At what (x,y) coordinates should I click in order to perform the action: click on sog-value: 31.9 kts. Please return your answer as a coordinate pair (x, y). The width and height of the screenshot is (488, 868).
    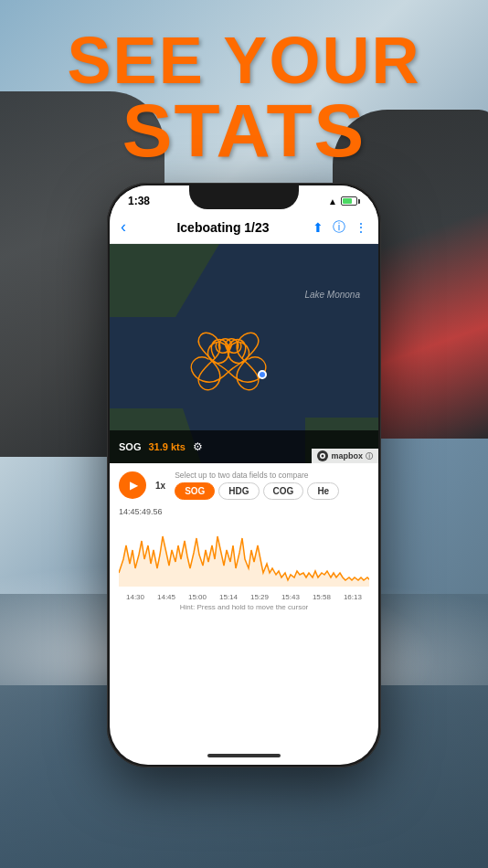
    Looking at the image, I should click on (166, 447).